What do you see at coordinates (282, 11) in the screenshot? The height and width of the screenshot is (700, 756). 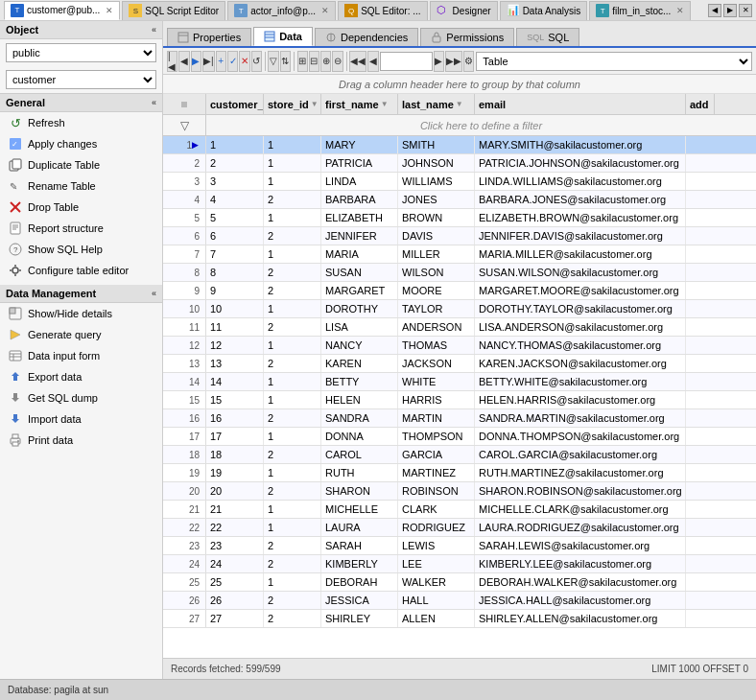 I see `tab-actor: T actor_info@p... ✕` at bounding box center [282, 11].